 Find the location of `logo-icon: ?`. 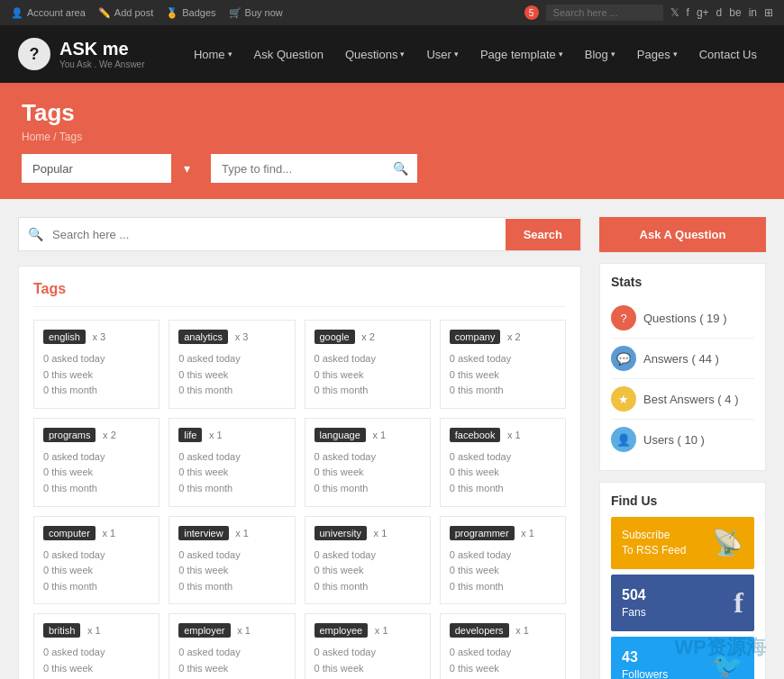

logo-icon: ? is located at coordinates (34, 54).